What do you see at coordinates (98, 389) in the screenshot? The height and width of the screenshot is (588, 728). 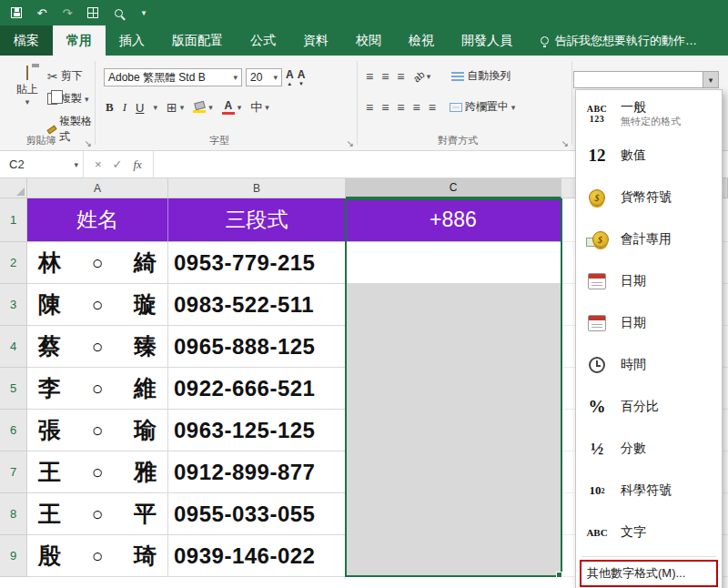 I see `name-cell: 李 ○ 維` at bounding box center [98, 389].